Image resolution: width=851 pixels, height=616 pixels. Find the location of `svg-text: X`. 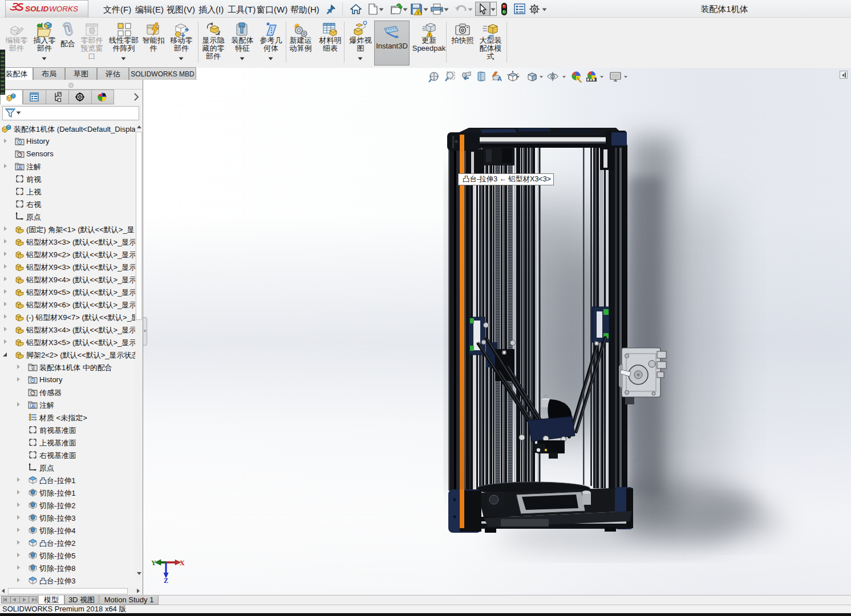

svg-text: X is located at coordinates (183, 563).